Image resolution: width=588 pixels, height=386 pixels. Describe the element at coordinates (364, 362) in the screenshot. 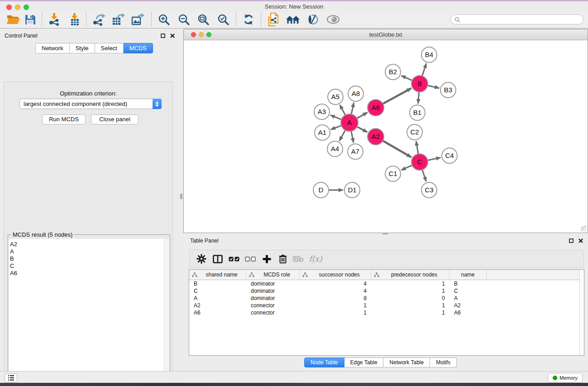

I see `tab-edge-table: Edge Table` at that location.